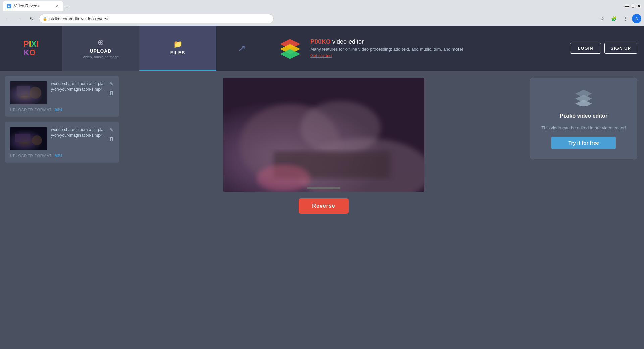  I want to click on edit-icon-1: ✎, so click(111, 84).